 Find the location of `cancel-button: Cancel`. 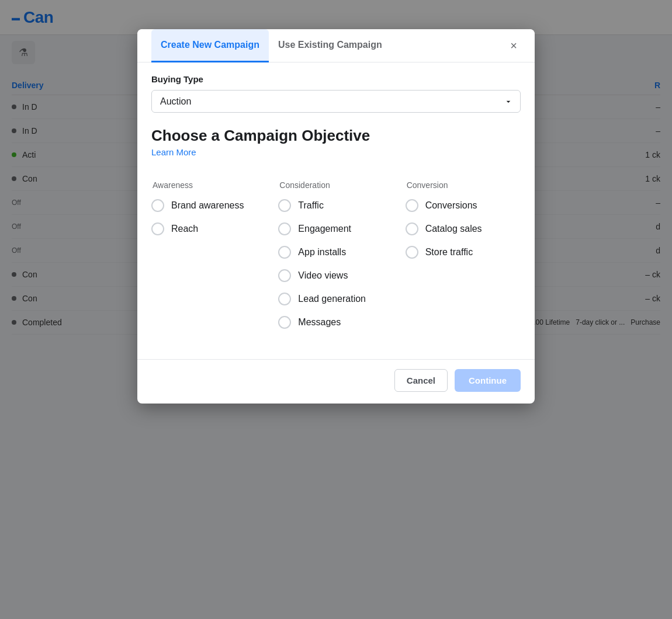

cancel-button: Cancel is located at coordinates (421, 381).